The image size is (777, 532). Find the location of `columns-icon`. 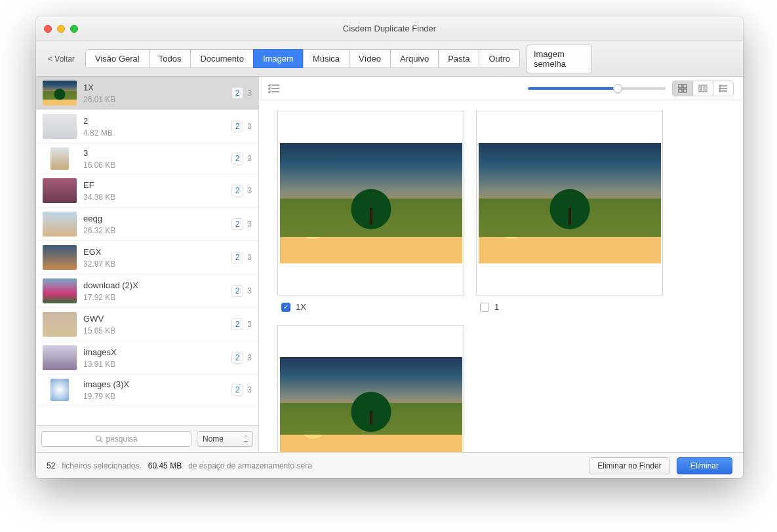

columns-icon is located at coordinates (703, 88).